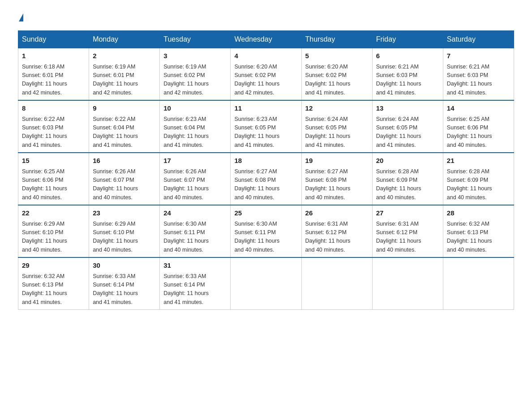  Describe the element at coordinates (478, 74) in the screenshot. I see `calendar-cell: 7 Sunrise: 6:21 AMSunset: 6:03 PMDayligh…` at that location.